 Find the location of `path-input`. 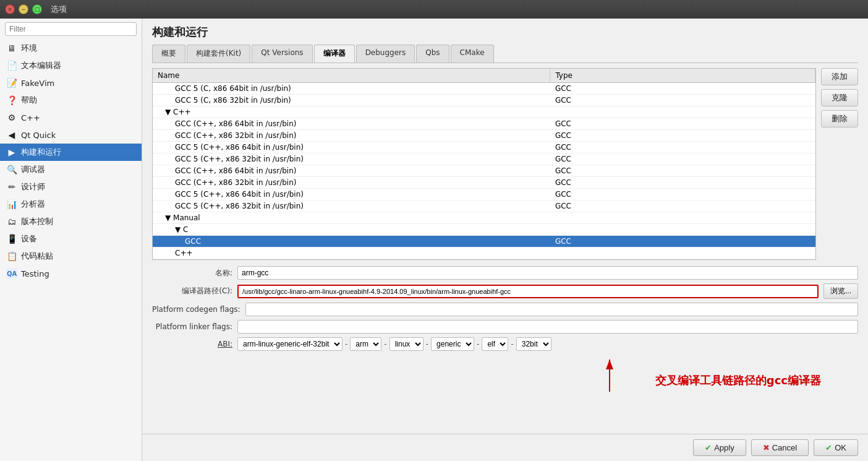

path-input is located at coordinates (528, 291).